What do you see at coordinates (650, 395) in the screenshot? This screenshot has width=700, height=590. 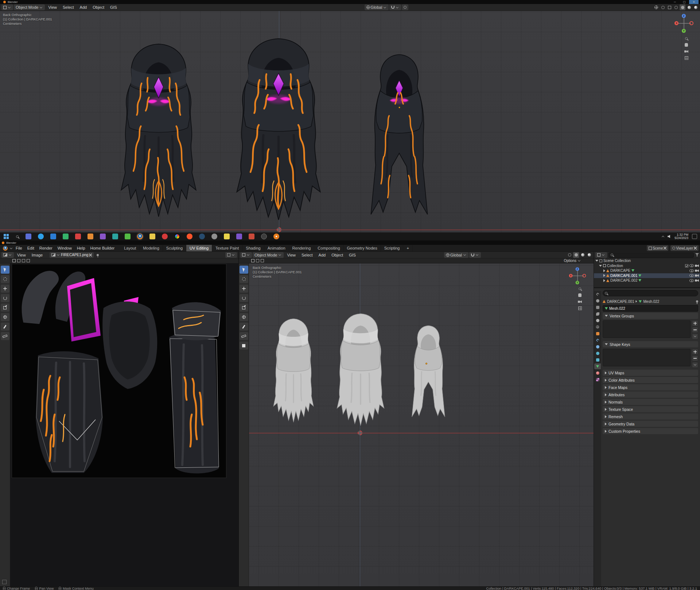 I see `panel-header-attributes: Attributes` at bounding box center [650, 395].